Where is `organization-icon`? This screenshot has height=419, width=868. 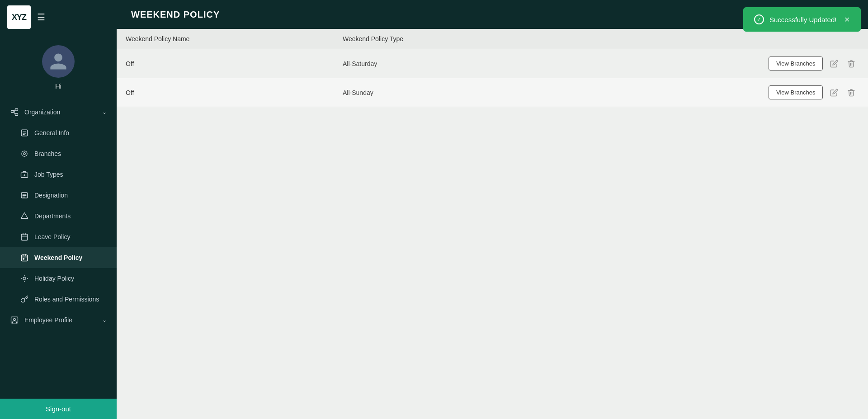
organization-icon is located at coordinates (14, 112).